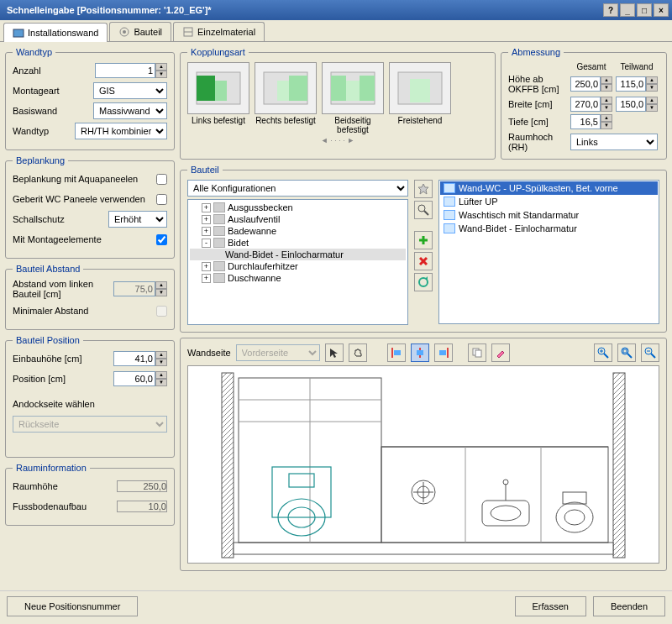 The width and height of the screenshot is (672, 624). Describe the element at coordinates (549, 188) in the screenshot. I see `list-item: Wand-WC - UP-Spülkasten, Bet. vorne` at that location.